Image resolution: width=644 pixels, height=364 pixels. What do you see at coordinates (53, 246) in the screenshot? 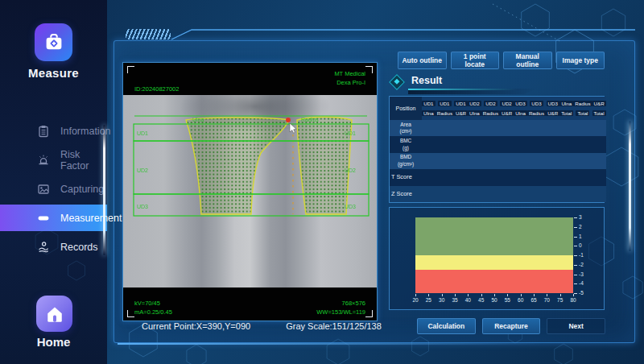
I see `sidebar-item-records: Records` at bounding box center [53, 246].